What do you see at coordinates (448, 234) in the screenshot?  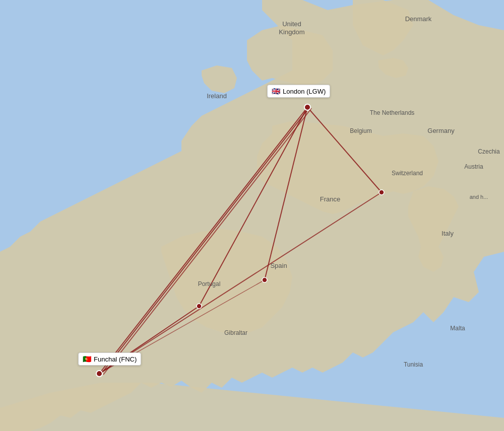 I see `label-italy: Italy` at bounding box center [448, 234].